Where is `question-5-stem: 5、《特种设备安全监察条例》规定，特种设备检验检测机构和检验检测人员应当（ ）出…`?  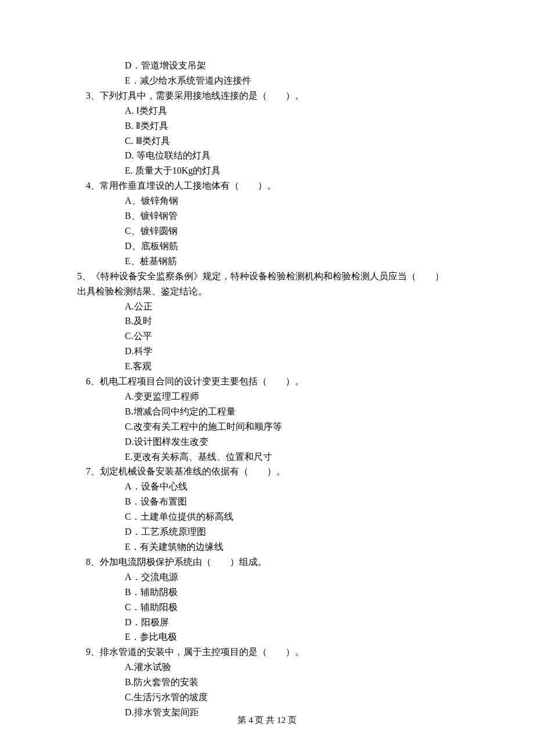
question-5-stem: 5、《特种设备安全监察条例》规定，特种设备检验检测机构和检验检测人员应当（ ）出… is located at coordinates (262, 284).